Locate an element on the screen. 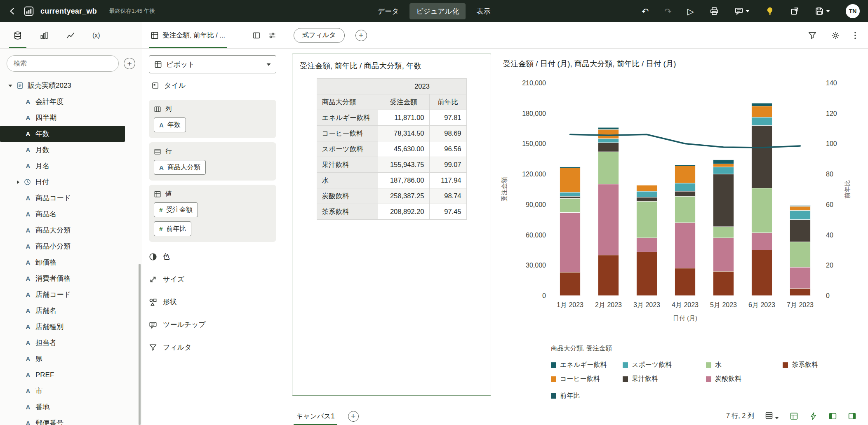  expression-filter-button: 式フィルタ is located at coordinates (319, 35).